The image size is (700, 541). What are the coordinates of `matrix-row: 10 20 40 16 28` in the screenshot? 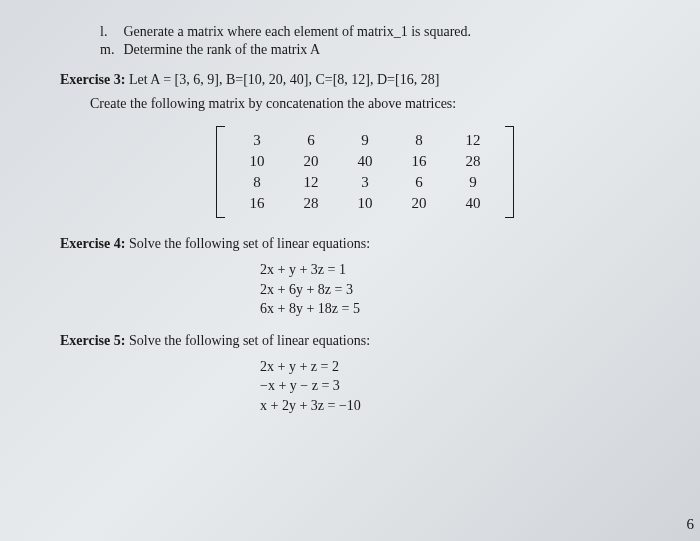 It's located at (365, 162).